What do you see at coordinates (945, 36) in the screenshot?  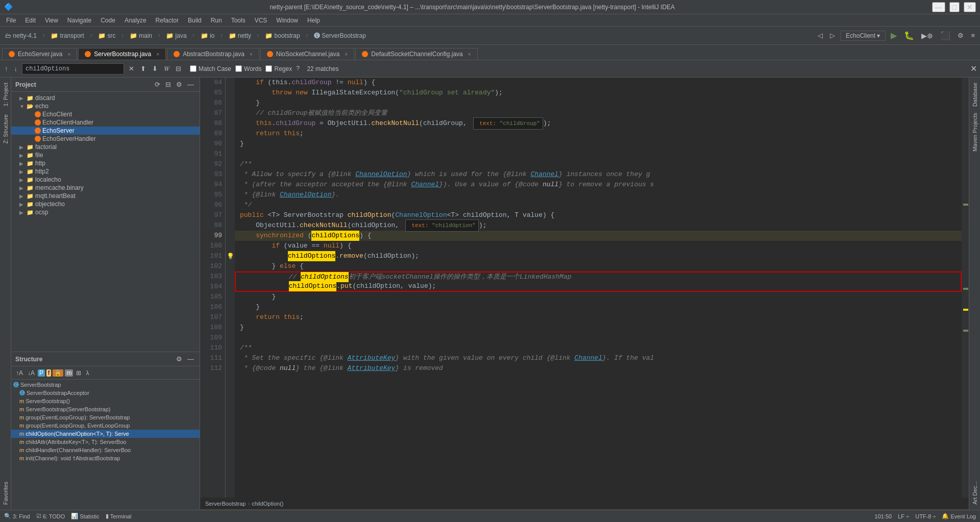 I see `stop-button: ⬛` at bounding box center [945, 36].